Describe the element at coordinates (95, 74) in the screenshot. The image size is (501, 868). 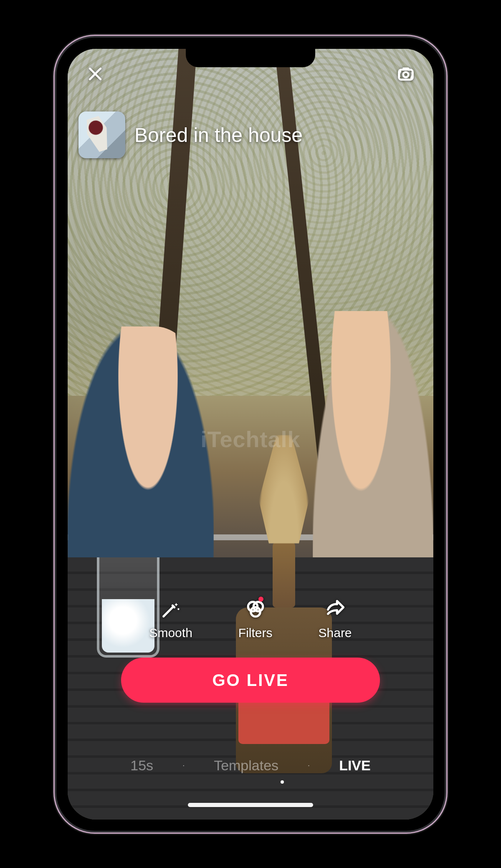
I see `close-button` at that location.